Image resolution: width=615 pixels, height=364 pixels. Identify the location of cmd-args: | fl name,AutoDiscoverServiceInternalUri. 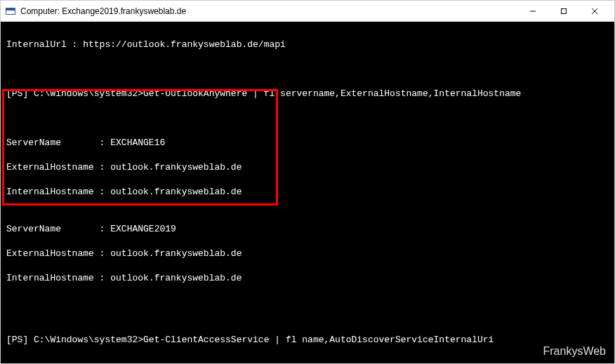
(381, 339).